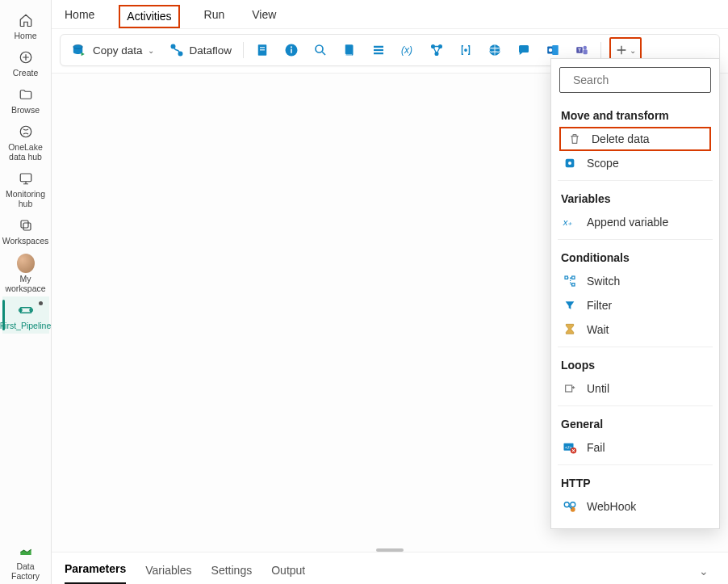 Image resolution: width=728 pixels, height=584 pixels. I want to click on unsaved-dot-icon, so click(40, 304).